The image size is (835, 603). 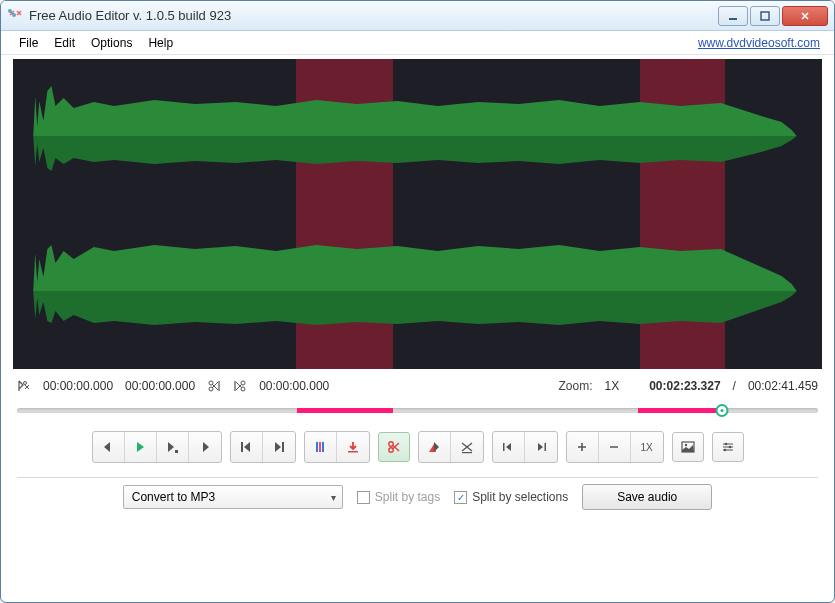 What do you see at coordinates (78, 386) in the screenshot?
I see `selection-start-time: 00:00:00.000` at bounding box center [78, 386].